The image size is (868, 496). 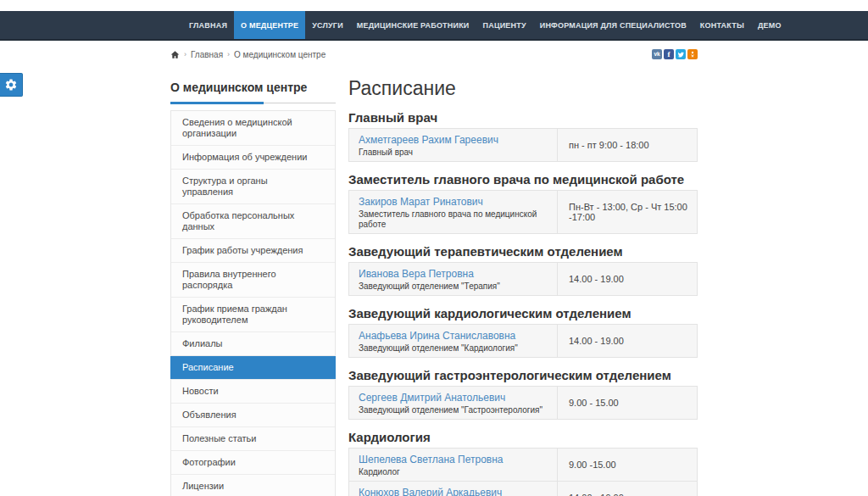 What do you see at coordinates (327, 25) in the screenshot?
I see `nav-item: УСЛУГИ` at bounding box center [327, 25].